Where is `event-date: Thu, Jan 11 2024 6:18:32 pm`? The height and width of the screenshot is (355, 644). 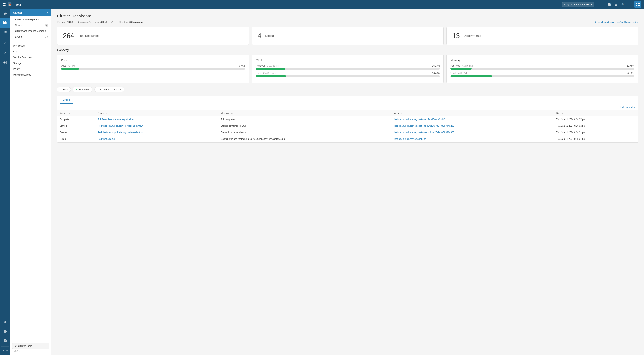
event-date: Thu, Jan 11 2024 6:18:32 pm is located at coordinates (596, 126).